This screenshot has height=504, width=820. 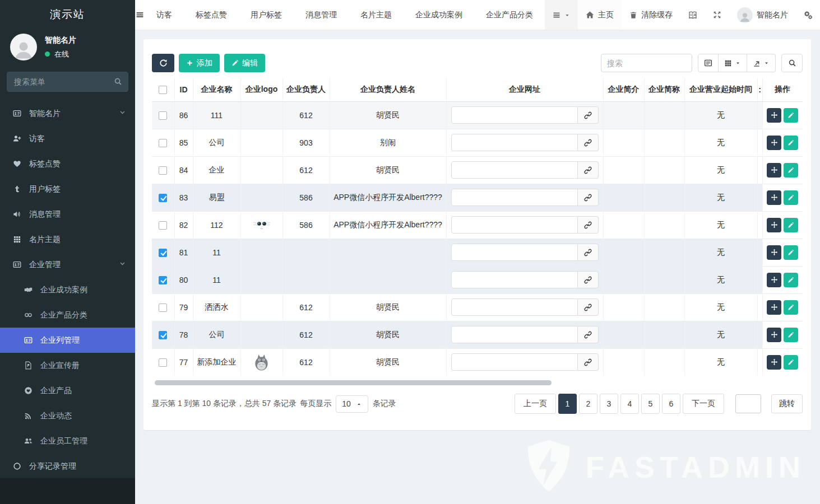 I want to click on sidebar-toggle-button, so click(x=140, y=15).